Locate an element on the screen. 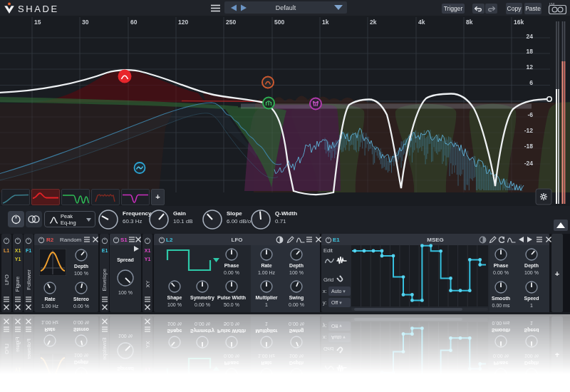 The height and width of the screenshot is (392, 570). svg-text: 16k is located at coordinates (519, 22).